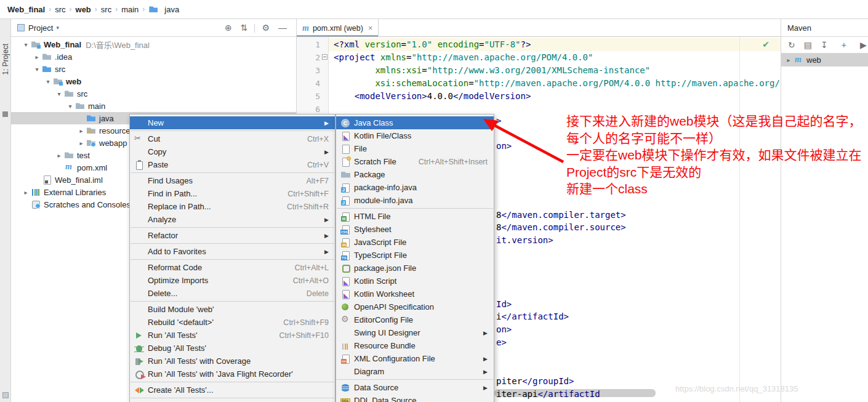 Image resolution: width=868 pixels, height=402 pixels. I want to click on submenu-item-xml-configuration-file: XML Configuration File▶, so click(415, 358).